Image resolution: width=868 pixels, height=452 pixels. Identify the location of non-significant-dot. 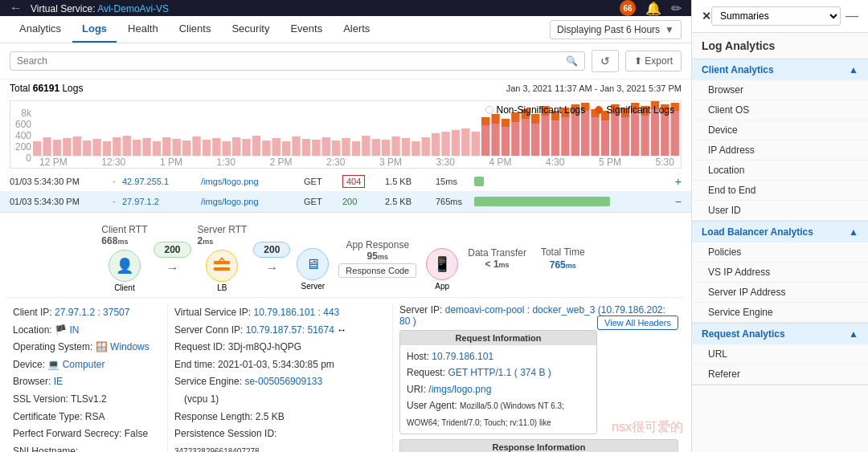
(489, 110).